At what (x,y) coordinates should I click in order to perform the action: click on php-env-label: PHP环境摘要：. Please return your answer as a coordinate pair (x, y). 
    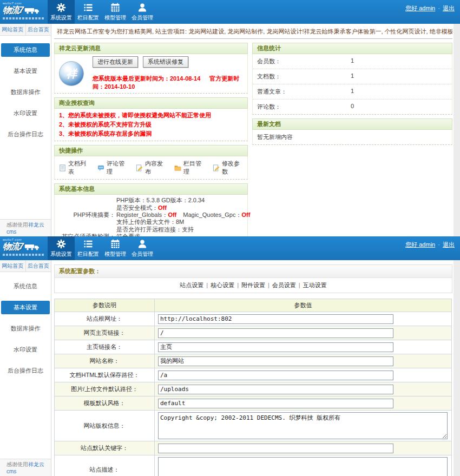
    Looking at the image, I should click on (87, 215).